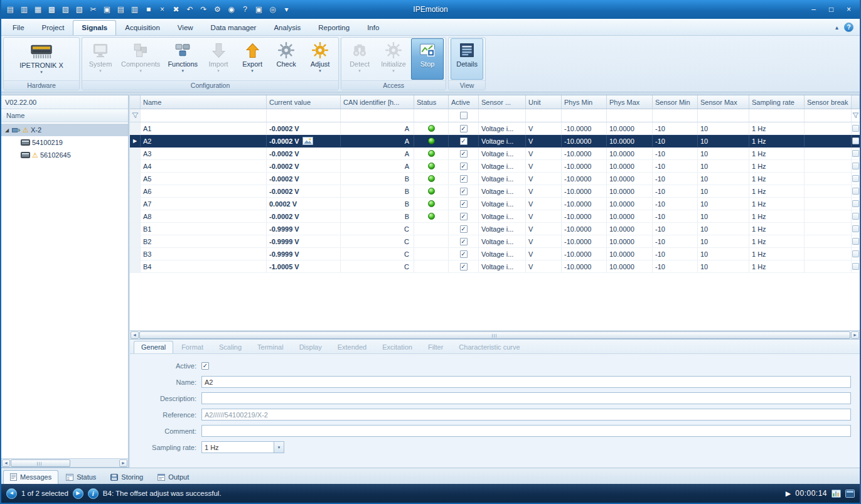 The width and height of the screenshot is (861, 504). I want to click on menu-tab-data-manager: Data manager, so click(233, 28).